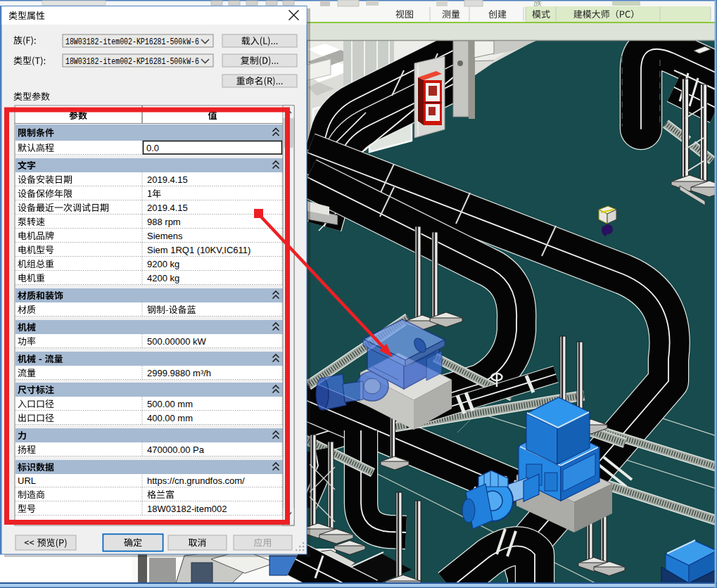 This screenshot has width=717, height=588. I want to click on svg-text: 500.00000 kW, so click(177, 342).